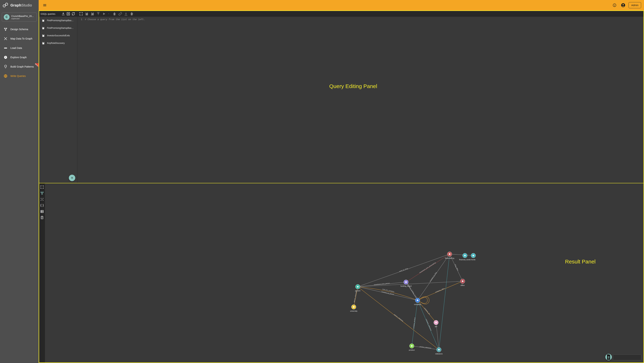 Image resolution: width=644 pixels, height=363 pixels. Describe the element at coordinates (462, 282) in the screenshot. I see `graph-node: office` at that location.